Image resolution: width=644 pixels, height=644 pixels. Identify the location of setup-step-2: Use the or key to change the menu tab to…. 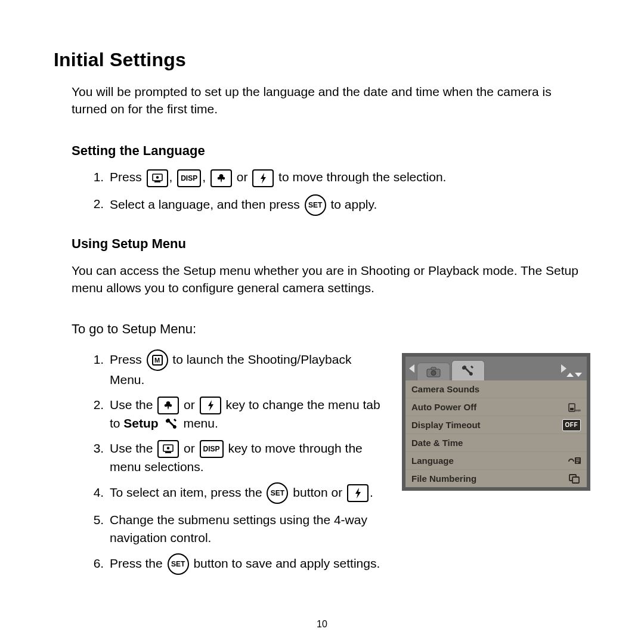
(247, 414).